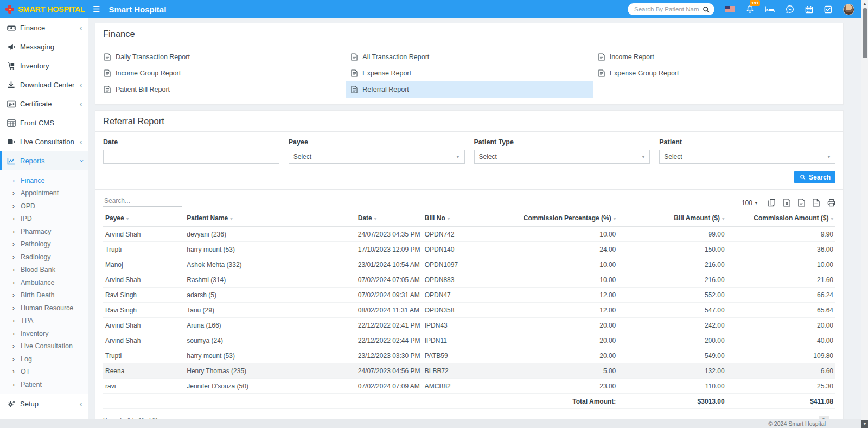 This screenshot has height=428, width=868. I want to click on cell-date: 07/02/2024 09:31 AM, so click(390, 295).